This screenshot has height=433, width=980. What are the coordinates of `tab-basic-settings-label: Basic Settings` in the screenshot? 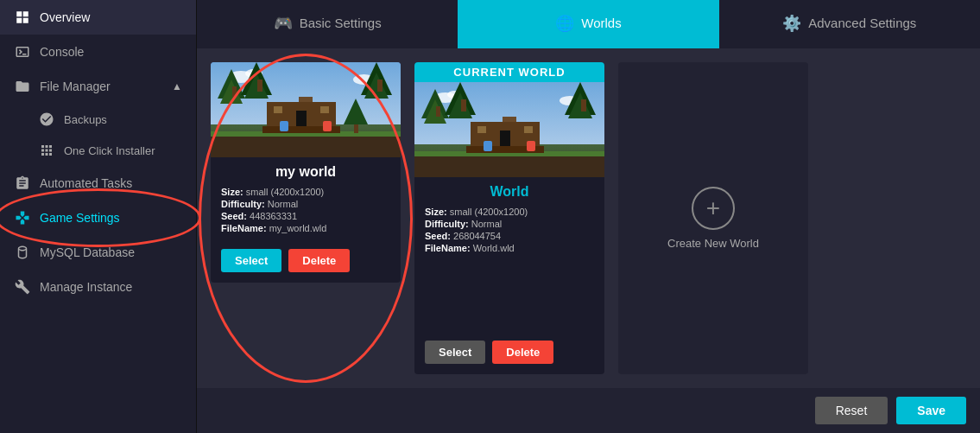 It's located at (340, 22).